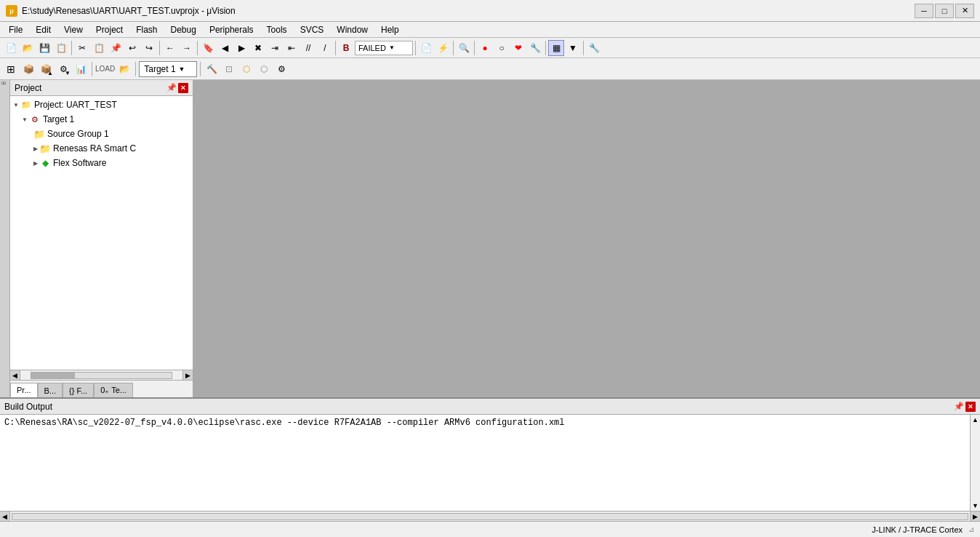 This screenshot has width=980, height=537. I want to click on left-strip: g, so click(5, 239).